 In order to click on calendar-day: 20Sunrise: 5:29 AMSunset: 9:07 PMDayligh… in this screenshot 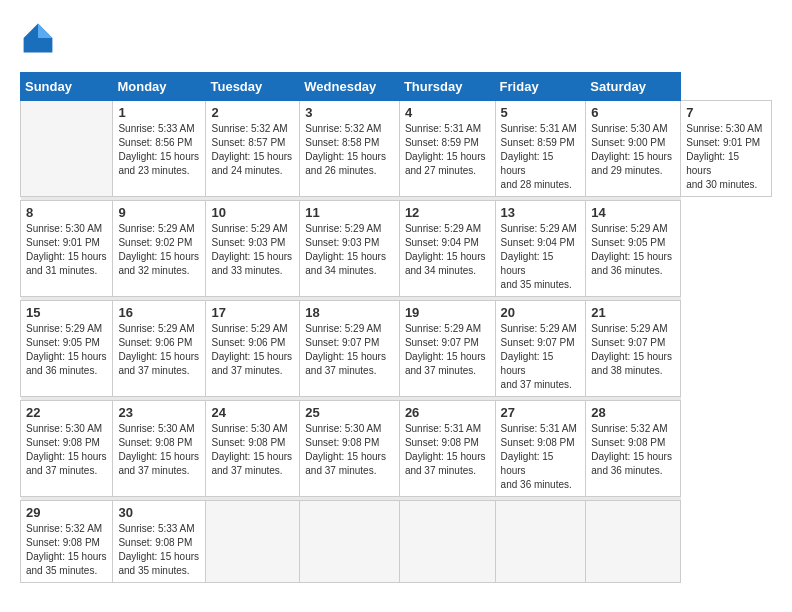, I will do `click(540, 349)`.